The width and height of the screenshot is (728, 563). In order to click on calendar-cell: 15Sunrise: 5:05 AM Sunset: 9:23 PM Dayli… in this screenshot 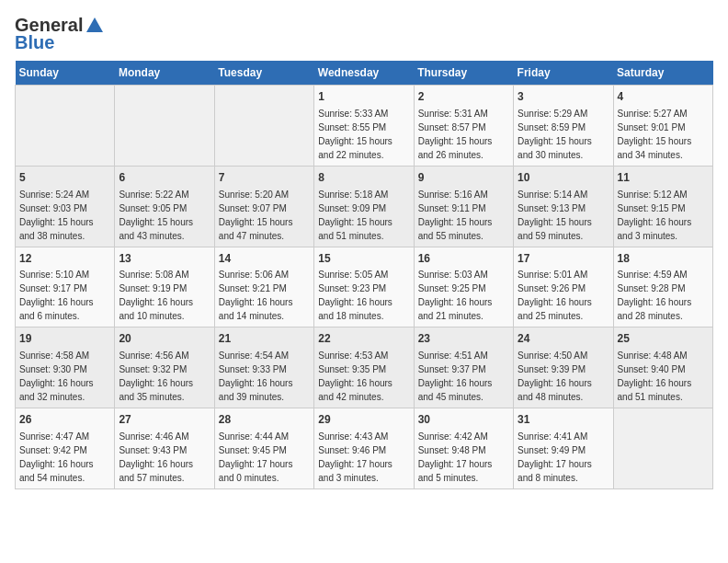, I will do `click(364, 287)`.